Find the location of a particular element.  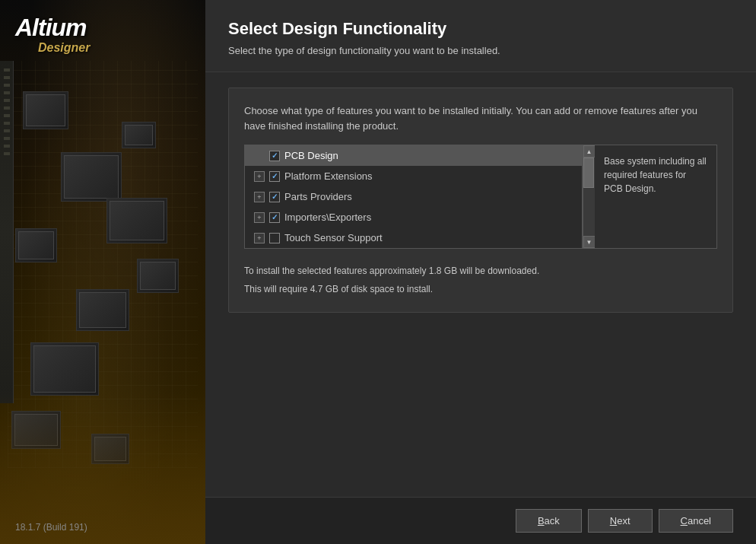

scrollbar-track is located at coordinates (589, 196).